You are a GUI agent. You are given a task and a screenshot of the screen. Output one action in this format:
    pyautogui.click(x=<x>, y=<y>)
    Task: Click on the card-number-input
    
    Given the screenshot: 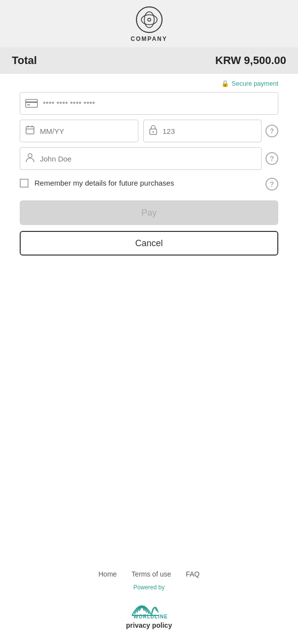 What is the action you would take?
    pyautogui.click(x=158, y=103)
    